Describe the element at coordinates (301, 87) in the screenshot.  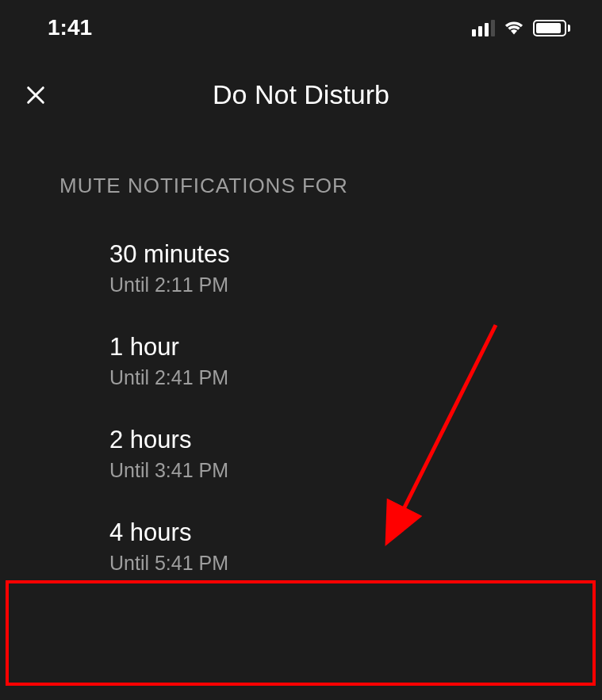
I see `header: Do Not Disturb` at that location.